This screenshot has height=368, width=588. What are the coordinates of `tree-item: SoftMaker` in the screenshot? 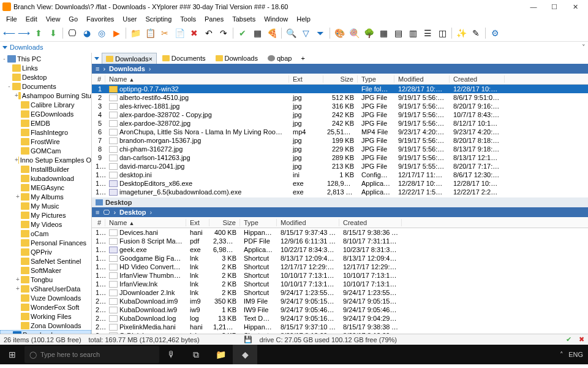 It's located at (45, 270).